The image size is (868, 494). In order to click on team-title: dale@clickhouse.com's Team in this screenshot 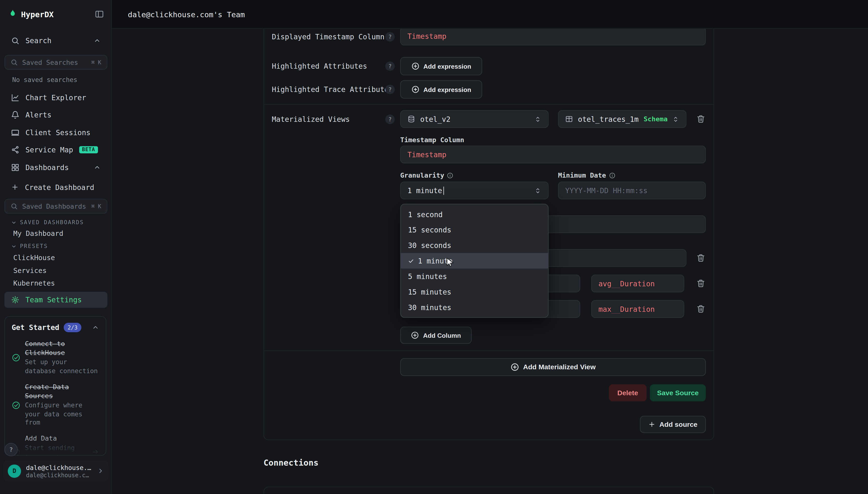, I will do `click(187, 14)`.